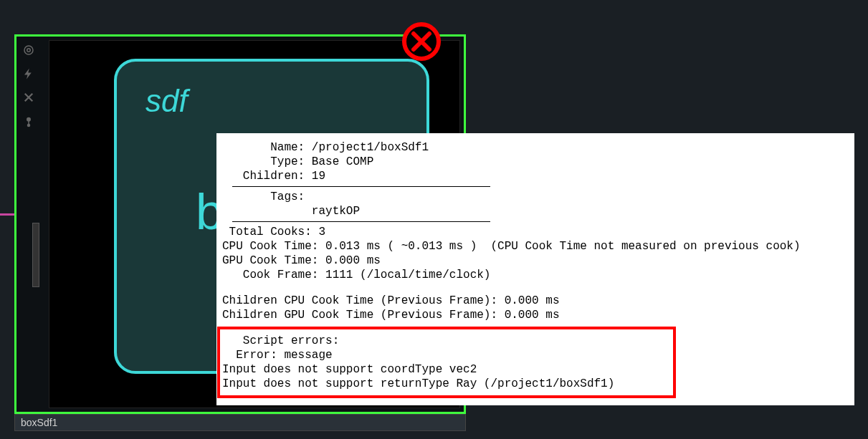 This screenshot has height=439, width=868. What do you see at coordinates (535, 384) in the screenshot?
I see `info-error-line-2: Input does not support returnType Ray (/…` at bounding box center [535, 384].